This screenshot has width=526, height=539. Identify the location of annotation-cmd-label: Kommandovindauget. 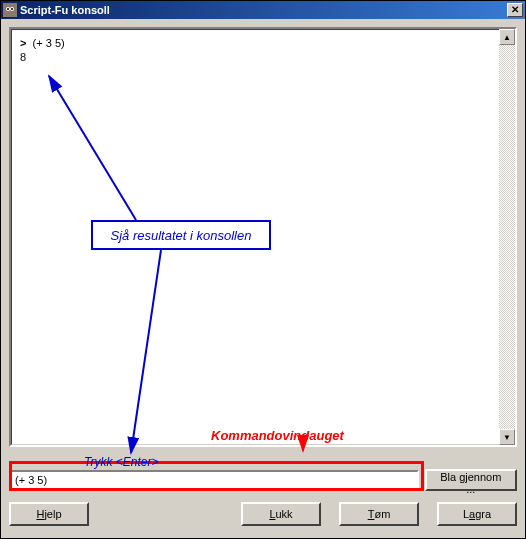
(278, 436).